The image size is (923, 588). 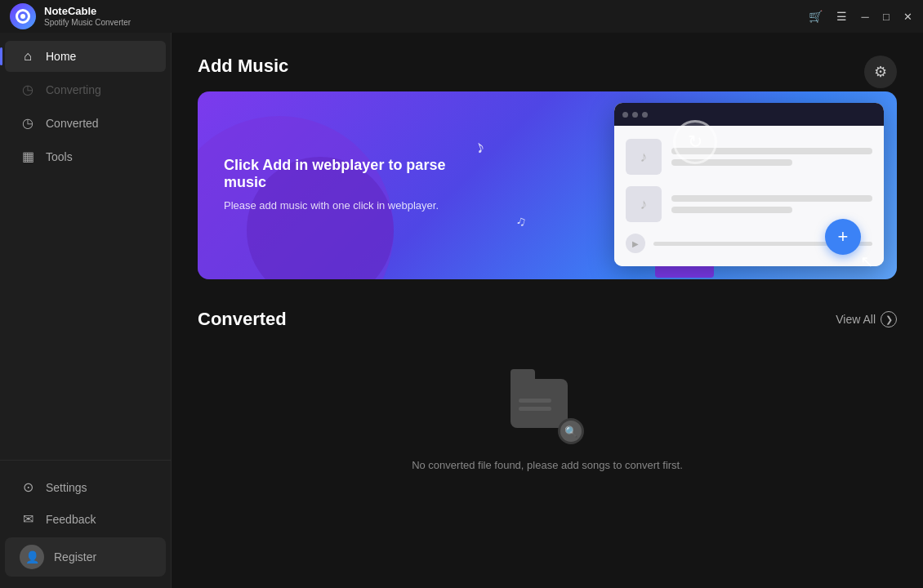 I want to click on view-all-label: View All, so click(x=856, y=319).